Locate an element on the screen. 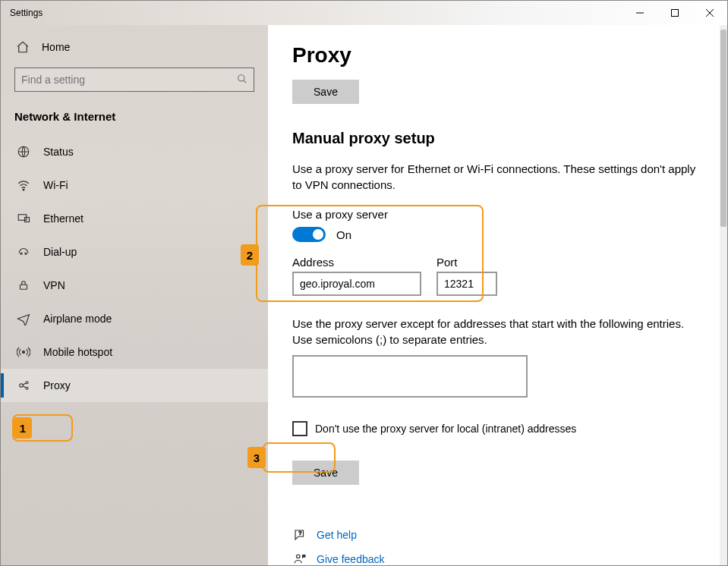 This screenshot has height=566, width=728. window-title: Settings is located at coordinates (26, 13).